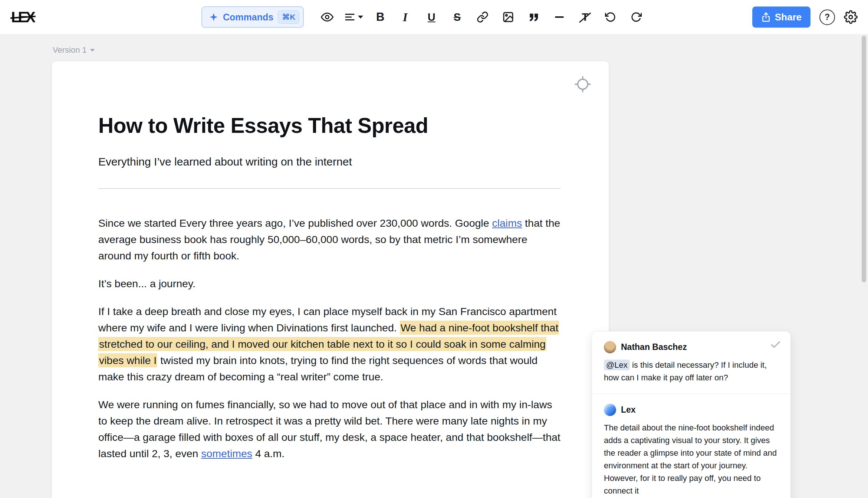 This screenshot has height=498, width=868. Describe the element at coordinates (559, 17) in the screenshot. I see `horizontal-rule-button` at that location.